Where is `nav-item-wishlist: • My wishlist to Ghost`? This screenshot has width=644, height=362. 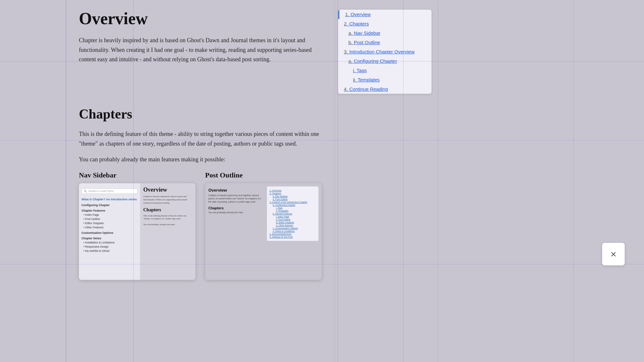 nav-item-wishlist: • My wishlist to Ghost is located at coordinates (109, 251).